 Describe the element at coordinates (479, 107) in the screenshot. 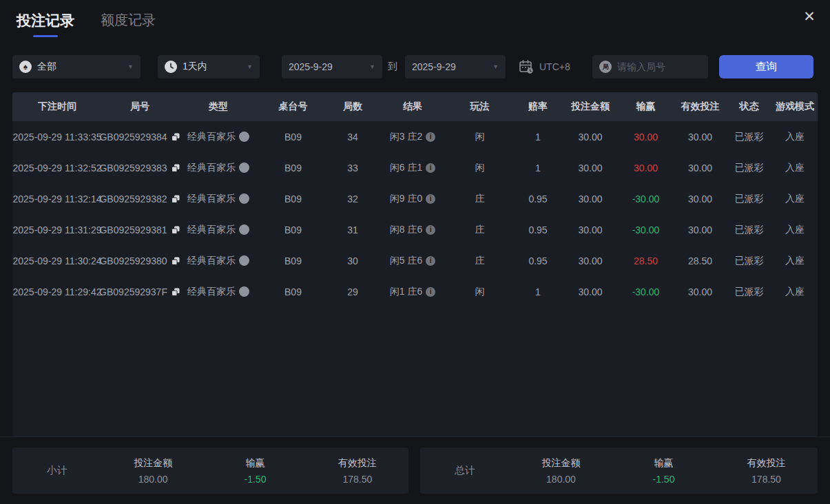

I see `header-play: 玩法` at that location.